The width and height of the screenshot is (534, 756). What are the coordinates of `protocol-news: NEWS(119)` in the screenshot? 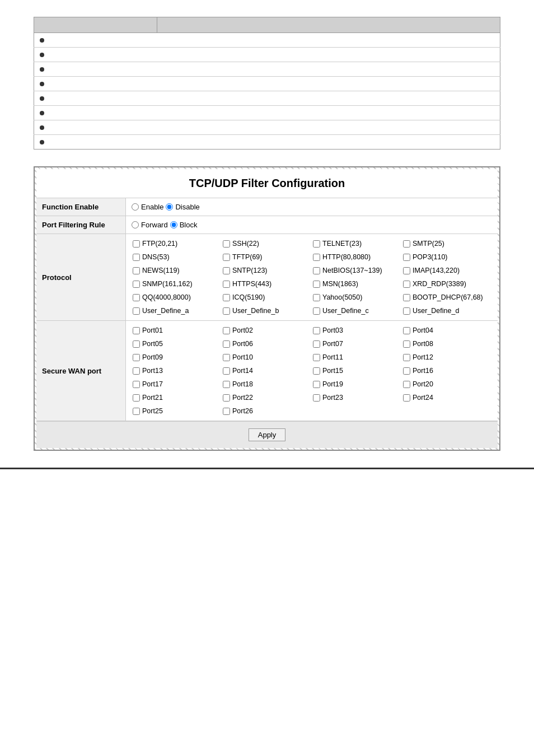 It's located at (177, 270).